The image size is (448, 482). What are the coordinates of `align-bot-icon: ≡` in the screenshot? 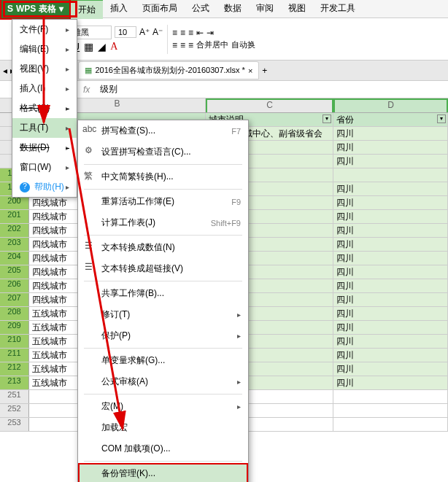 It's located at (191, 33).